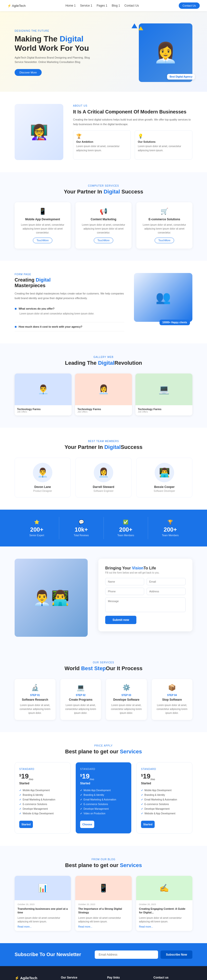 This screenshot has width=207, height=980. What do you see at coordinates (26, 824) in the screenshot?
I see `pricing-btn-0: Started` at bounding box center [26, 824].